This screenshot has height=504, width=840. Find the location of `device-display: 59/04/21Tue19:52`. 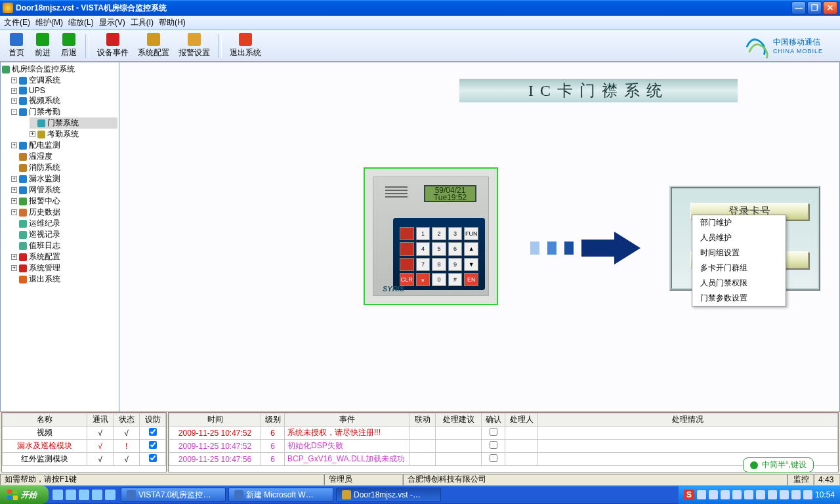

device-display: 59/04/21Tue19:52 is located at coordinates (450, 194).